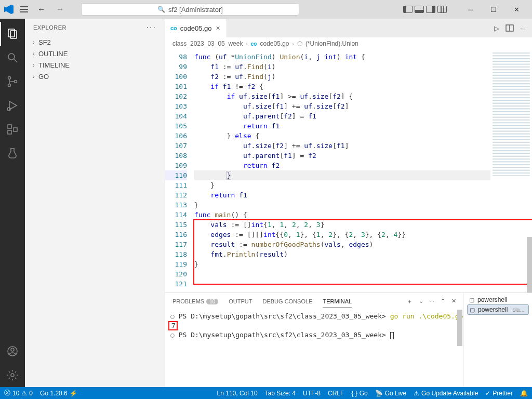  What do you see at coordinates (161, 9) in the screenshot?
I see `search-icon: 🔍` at bounding box center [161, 9].